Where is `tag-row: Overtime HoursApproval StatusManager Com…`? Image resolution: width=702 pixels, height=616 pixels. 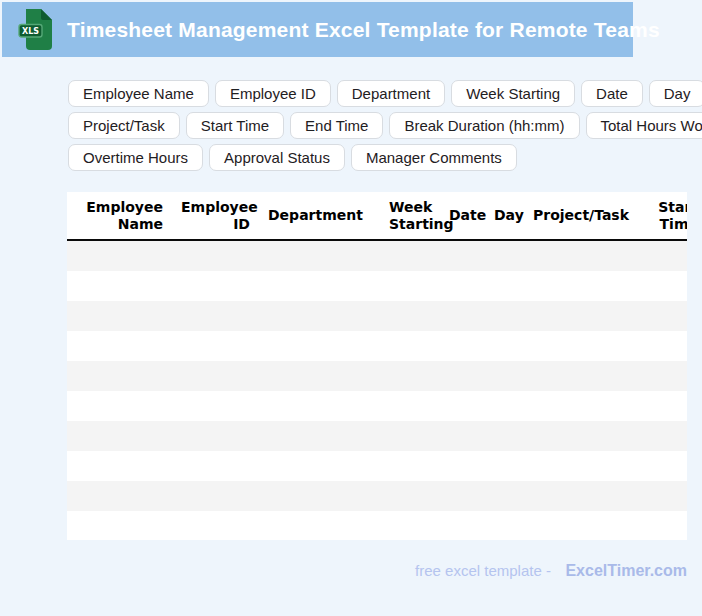
tag-row: Overtime HoursApproval StatusManager Com… is located at coordinates (383, 158).